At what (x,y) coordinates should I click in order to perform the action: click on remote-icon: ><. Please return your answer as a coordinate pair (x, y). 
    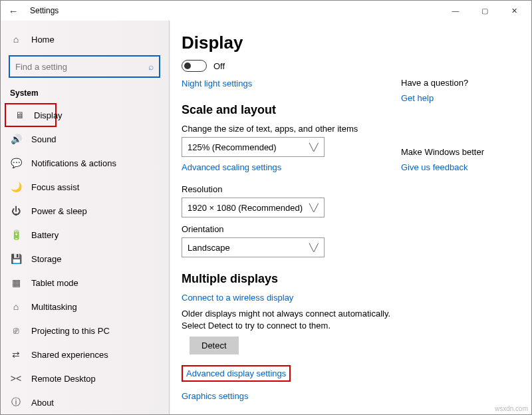
    Looking at the image, I should click on (16, 378).